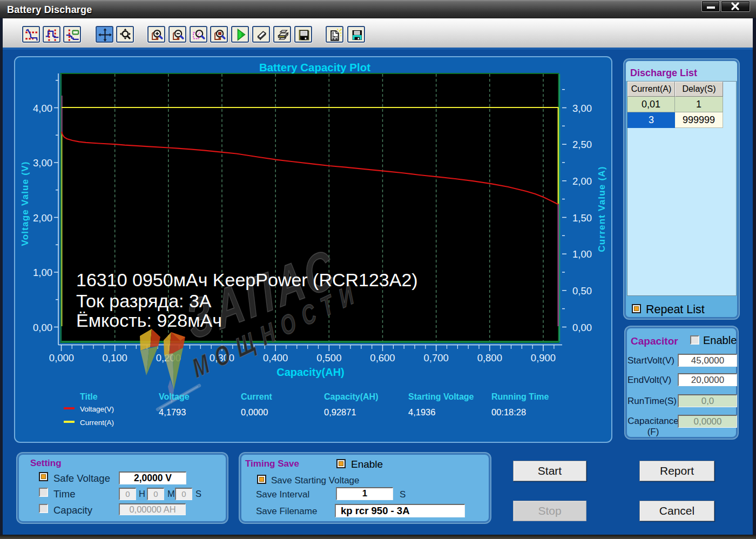  I want to click on svg-text: 0,900, so click(543, 358).